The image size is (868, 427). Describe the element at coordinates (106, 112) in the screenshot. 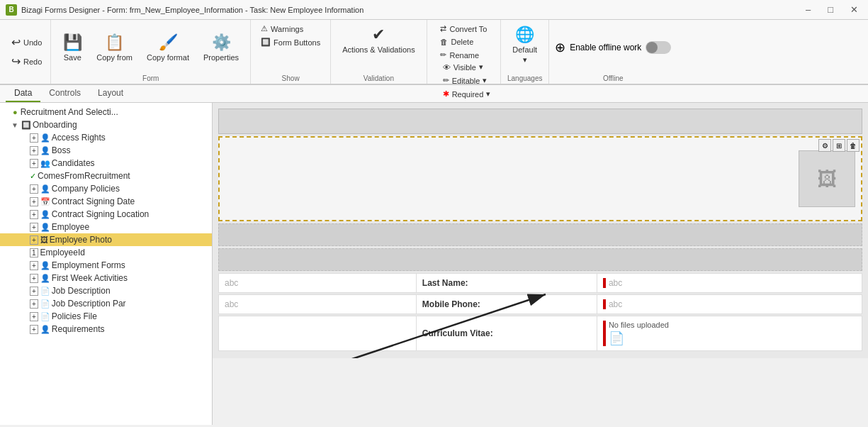

I see `sidebar-item-recruitment: ● Recruitment And Selecti...` at that location.